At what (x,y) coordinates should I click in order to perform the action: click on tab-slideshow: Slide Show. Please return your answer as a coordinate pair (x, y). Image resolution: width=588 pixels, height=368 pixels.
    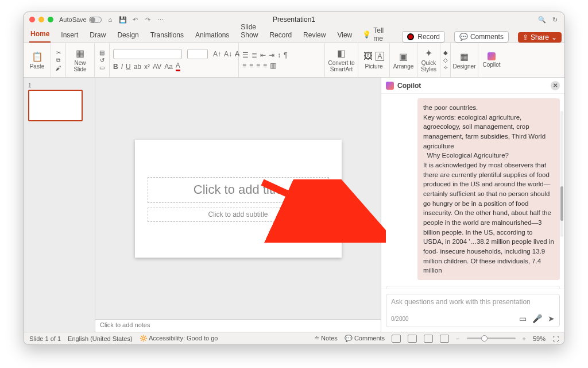
    Looking at the image, I should click on (249, 32).